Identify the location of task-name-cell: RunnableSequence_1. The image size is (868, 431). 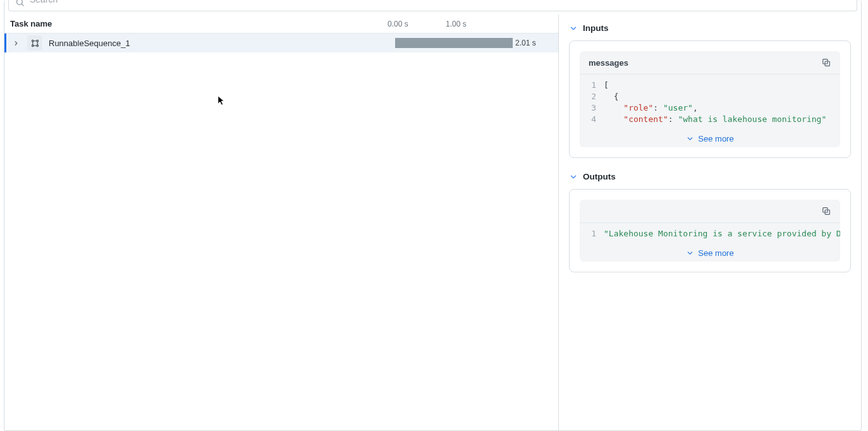
(192, 43).